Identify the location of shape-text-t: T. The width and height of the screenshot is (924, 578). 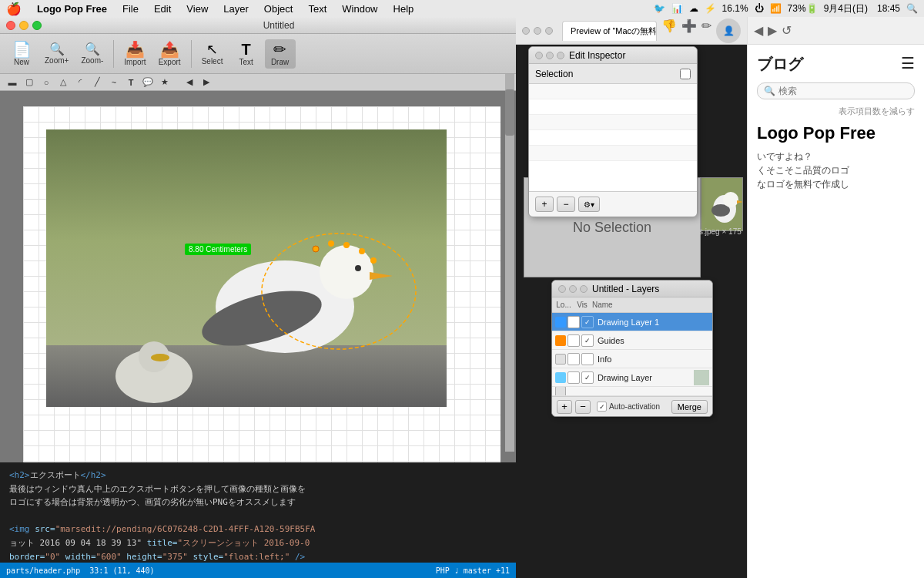
(131, 82).